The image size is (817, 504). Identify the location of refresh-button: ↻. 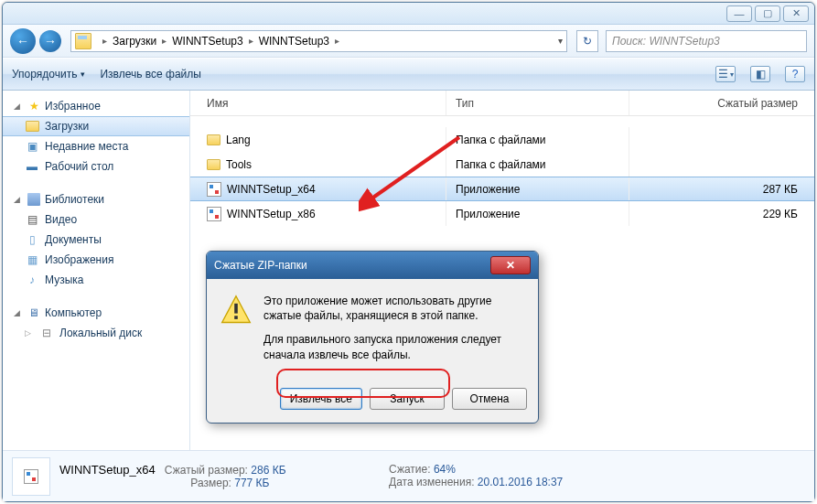
(587, 41).